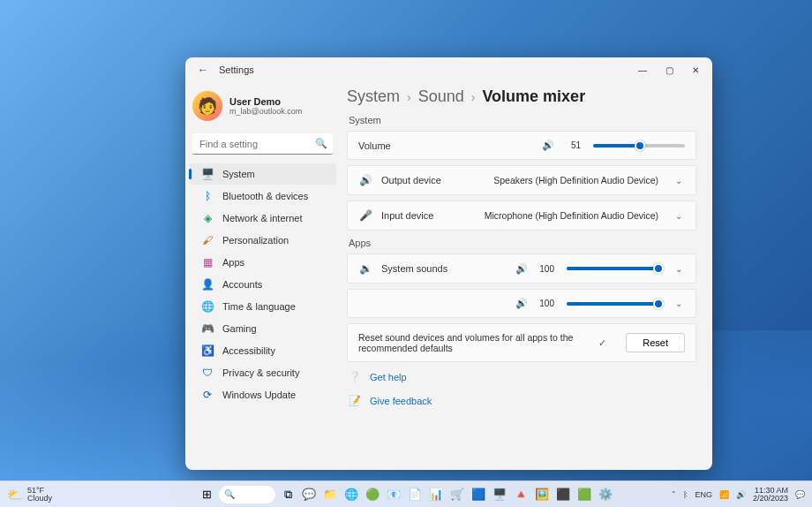 This screenshot has height=507, width=812. I want to click on breadcrumb-current: Volume mixer, so click(533, 97).